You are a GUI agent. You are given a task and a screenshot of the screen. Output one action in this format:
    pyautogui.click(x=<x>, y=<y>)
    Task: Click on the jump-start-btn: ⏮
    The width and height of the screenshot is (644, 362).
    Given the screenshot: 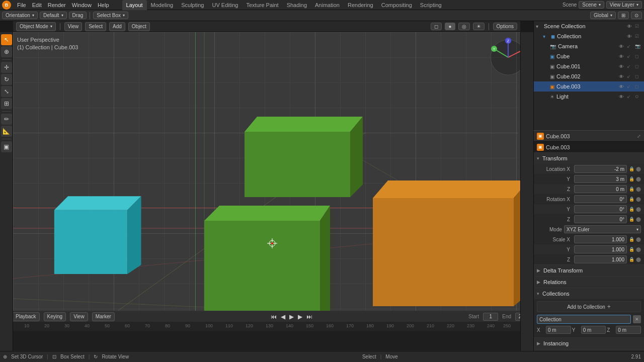 What is the action you would take?
    pyautogui.click(x=274, y=317)
    